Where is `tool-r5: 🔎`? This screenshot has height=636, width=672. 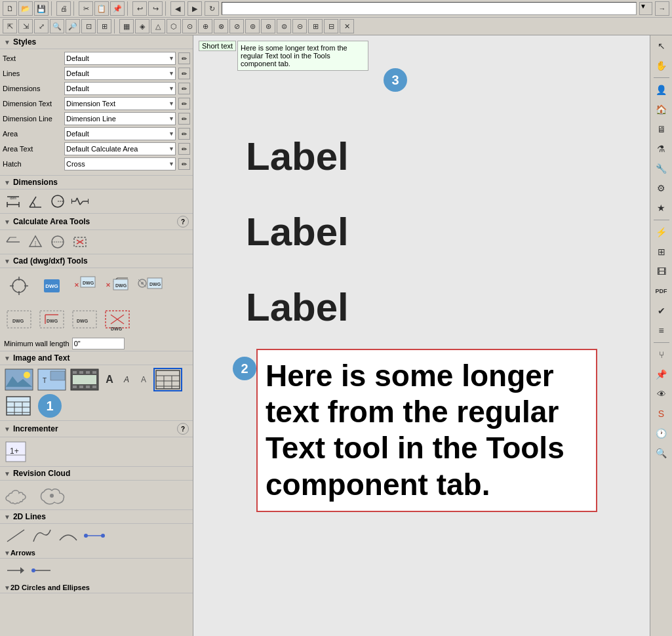 tool-r5: 🔎 is located at coordinates (73, 26).